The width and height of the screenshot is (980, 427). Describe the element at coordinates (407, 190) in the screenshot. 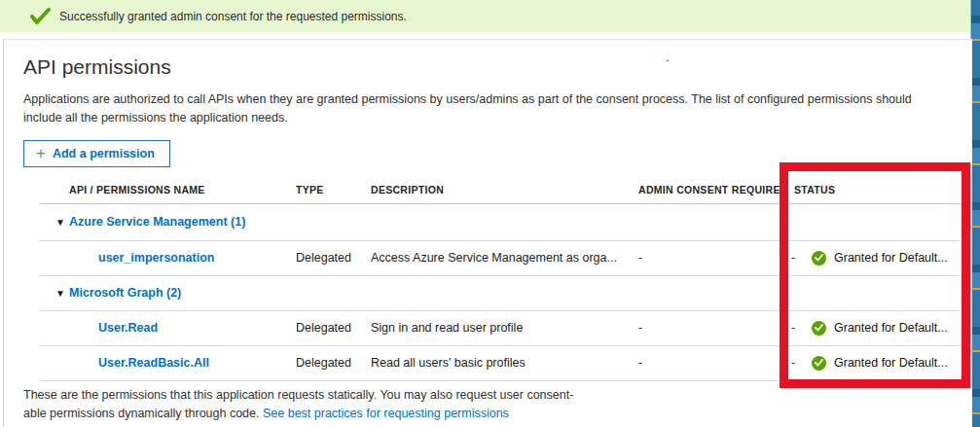

I see `header-description: DESCRIPTION` at that location.